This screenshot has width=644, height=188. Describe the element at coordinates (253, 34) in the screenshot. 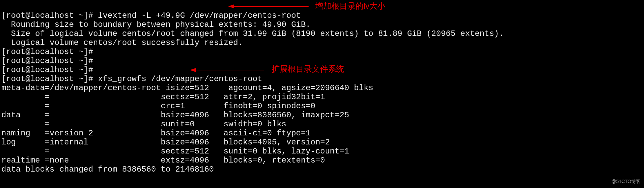

I see `output-line: Size of logical volume centos/root chang…` at that location.